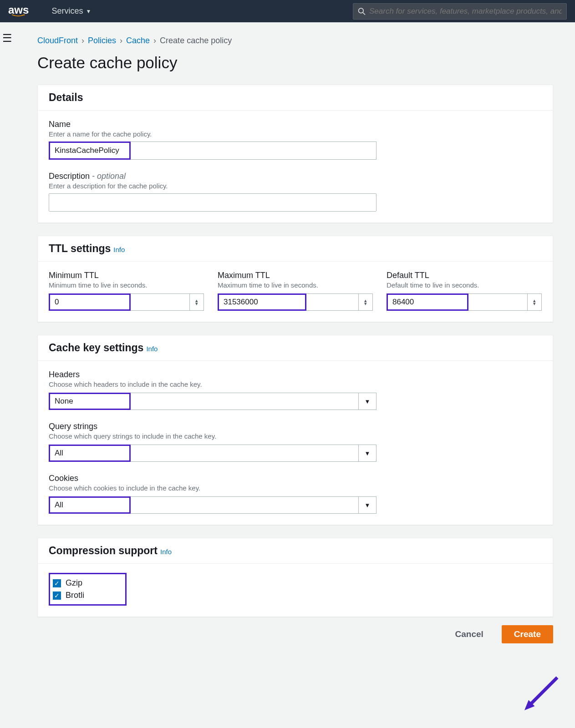 The width and height of the screenshot is (575, 728). I want to click on def-ttl-stepper: ▴▾, so click(534, 302).